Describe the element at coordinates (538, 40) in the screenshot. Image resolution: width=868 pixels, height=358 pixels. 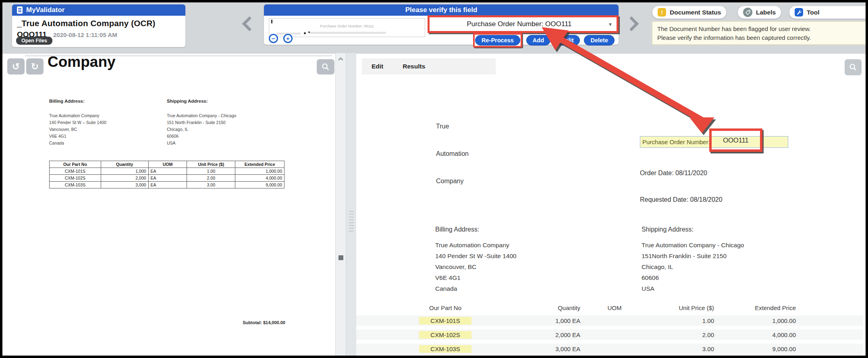
I see `add-button: Add` at that location.